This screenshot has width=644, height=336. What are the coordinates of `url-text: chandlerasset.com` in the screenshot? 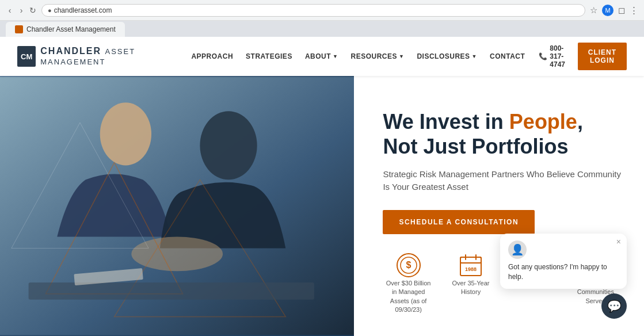 It's located at (83, 10).